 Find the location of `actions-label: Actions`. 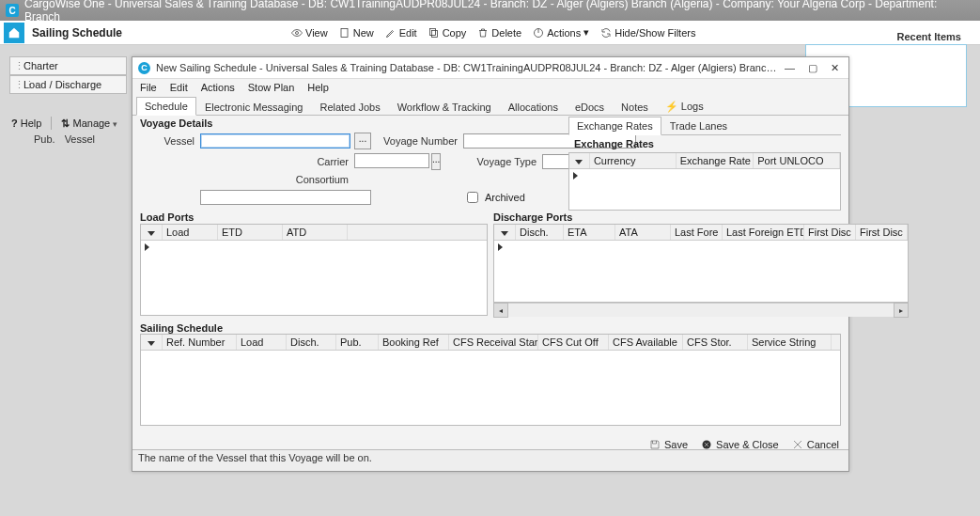

actions-label: Actions is located at coordinates (564, 33).